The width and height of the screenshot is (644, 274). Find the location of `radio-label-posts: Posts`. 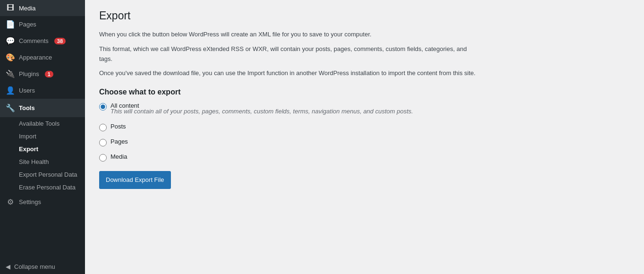

radio-label-posts: Posts is located at coordinates (118, 127).